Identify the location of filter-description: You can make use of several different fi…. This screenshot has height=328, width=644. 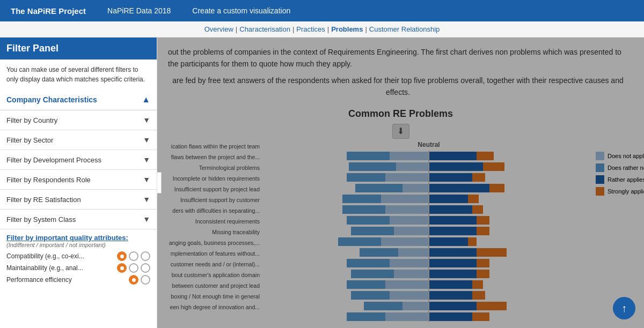
(78, 74).